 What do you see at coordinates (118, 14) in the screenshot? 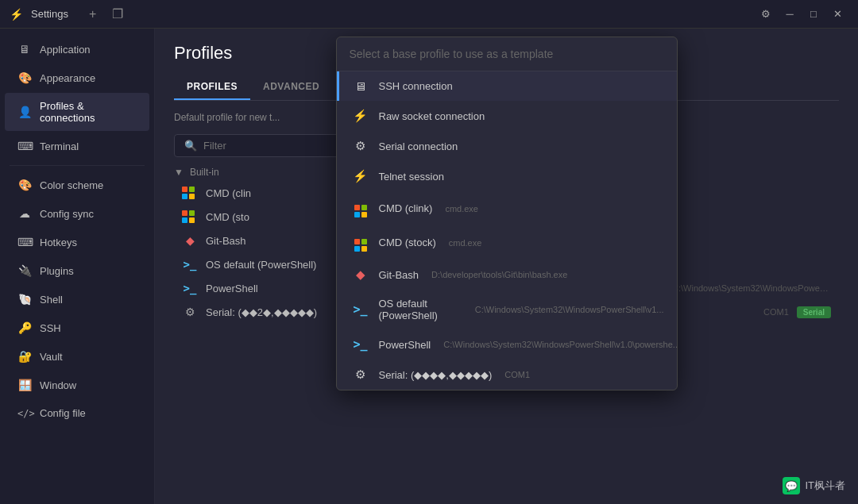
I see `restore-tab-button: ❐` at bounding box center [118, 14].